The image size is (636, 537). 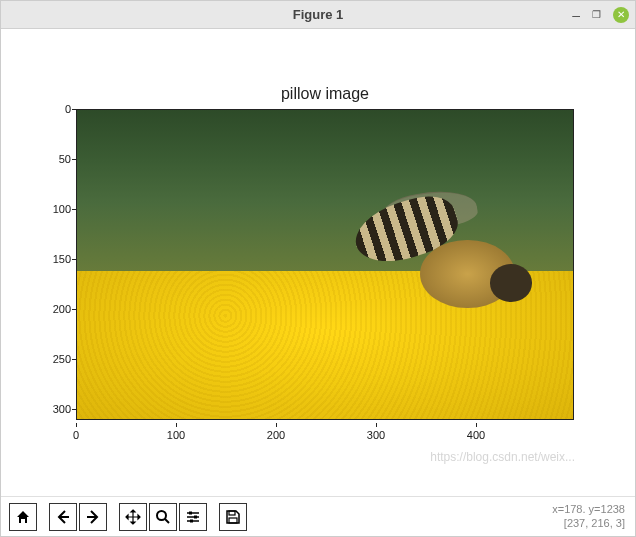 I want to click on plot-title: pillow image, so click(x=325, y=94).